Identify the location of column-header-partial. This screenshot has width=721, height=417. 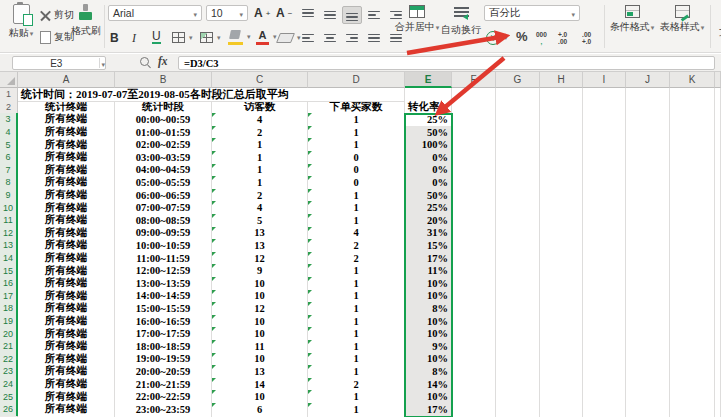
(718, 80).